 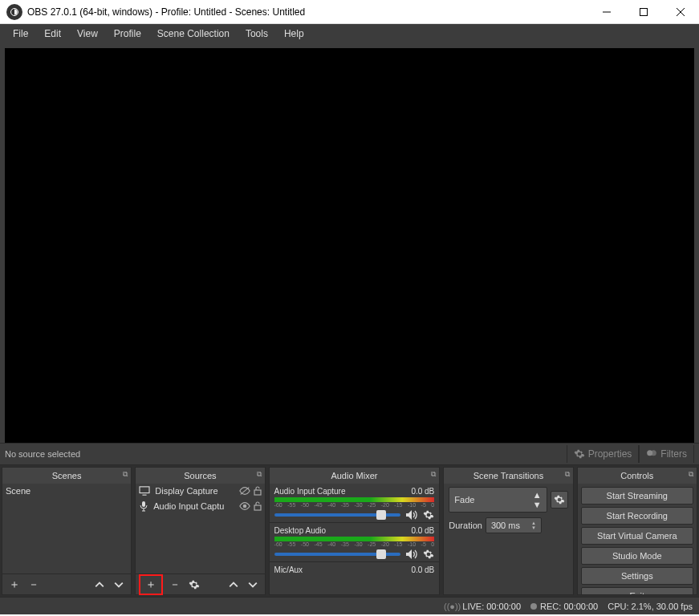 What do you see at coordinates (100, 585) in the screenshot?
I see `move-scene-up-button` at bounding box center [100, 585].